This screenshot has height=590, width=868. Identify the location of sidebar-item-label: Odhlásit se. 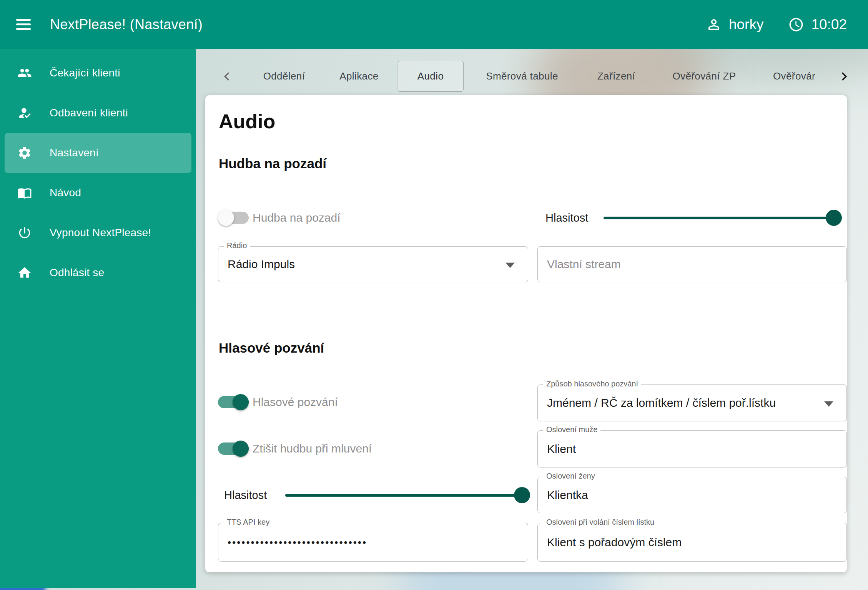
(77, 273).